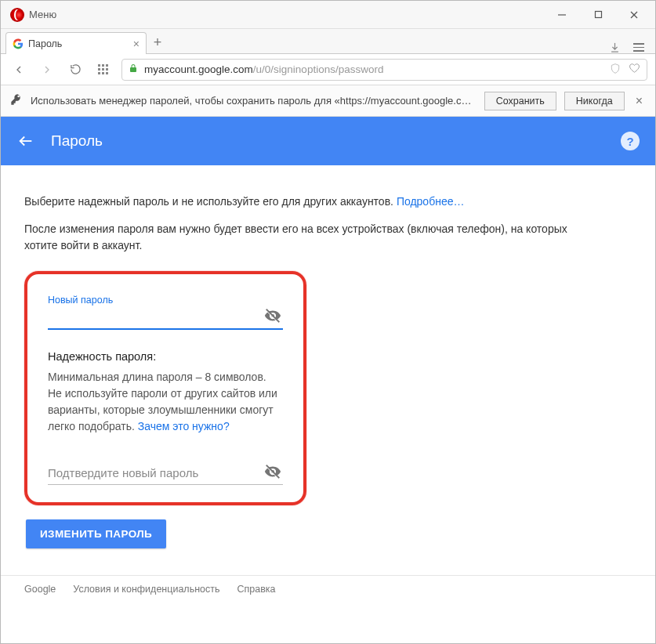 The width and height of the screenshot is (656, 644). Describe the element at coordinates (257, 589) in the screenshot. I see `footer-help: Справка` at that location.